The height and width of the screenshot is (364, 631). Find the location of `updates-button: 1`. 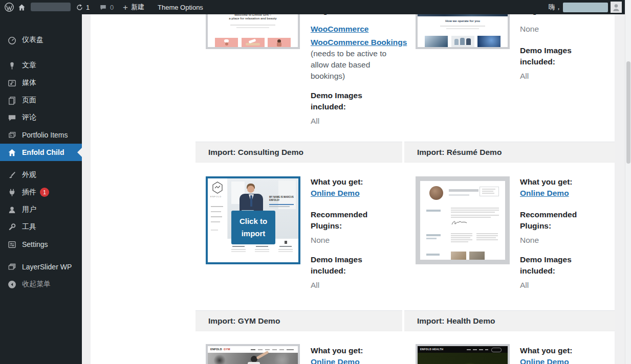

updates-button: 1 is located at coordinates (83, 7).